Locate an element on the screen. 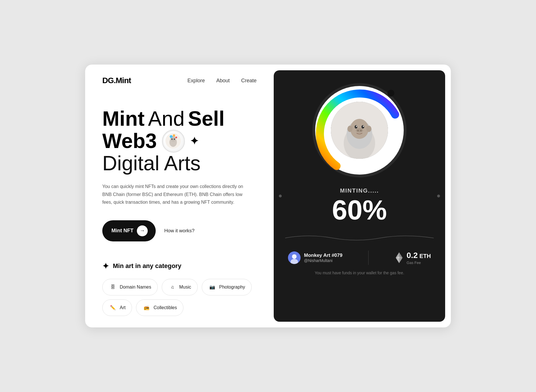 Image resolution: width=536 pixels, height=392 pixels. gas-fee-label: Gas Fee is located at coordinates (419, 263).